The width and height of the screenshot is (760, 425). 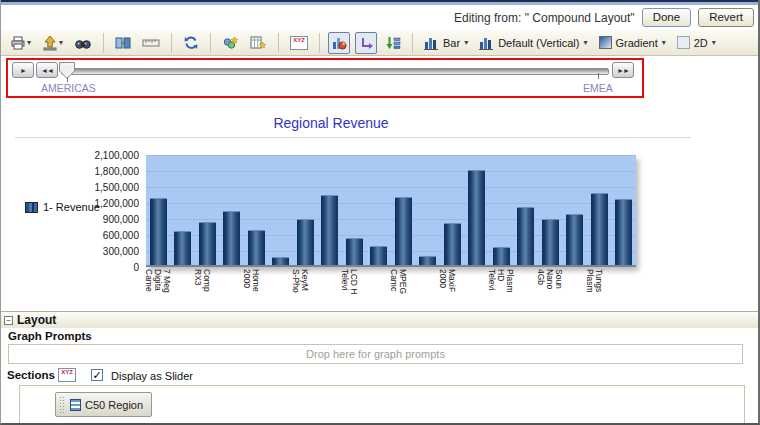 What do you see at coordinates (151, 43) in the screenshot?
I see `ruler-icon` at bounding box center [151, 43].